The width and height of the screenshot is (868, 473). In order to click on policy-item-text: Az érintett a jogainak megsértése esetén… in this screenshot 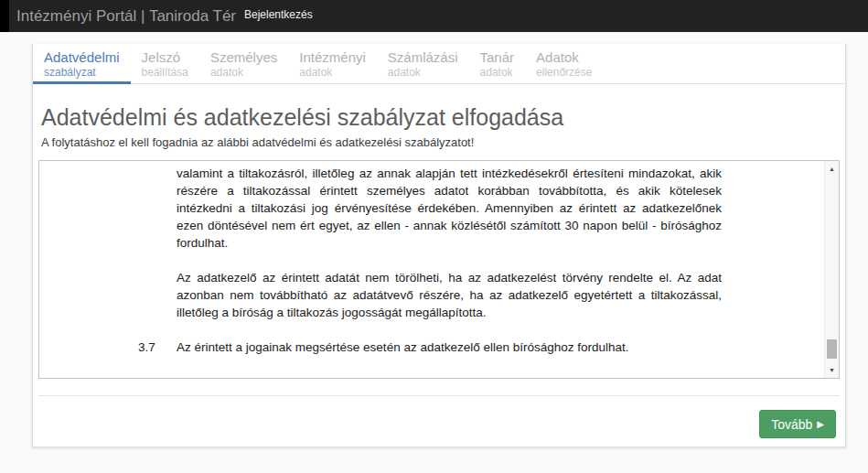, I will do `click(449, 348)`.